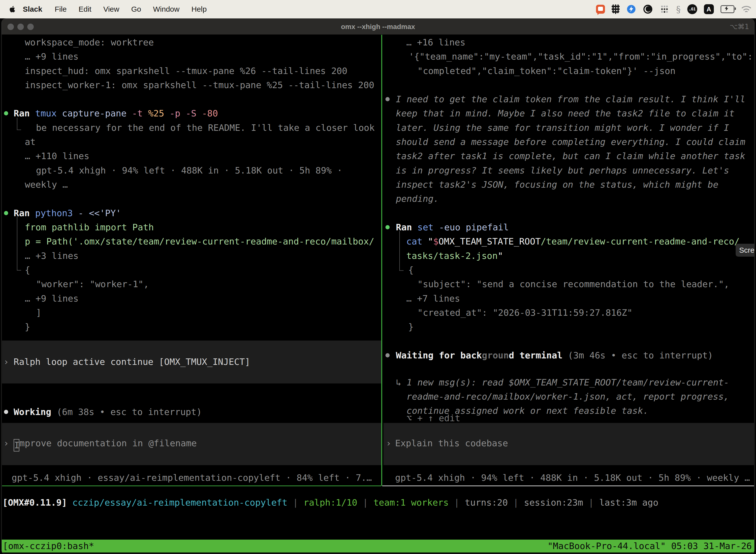  I want to click on ralph-loop-status: Ralph loop active continue [OMX_TMUX_INJ…, so click(132, 362).